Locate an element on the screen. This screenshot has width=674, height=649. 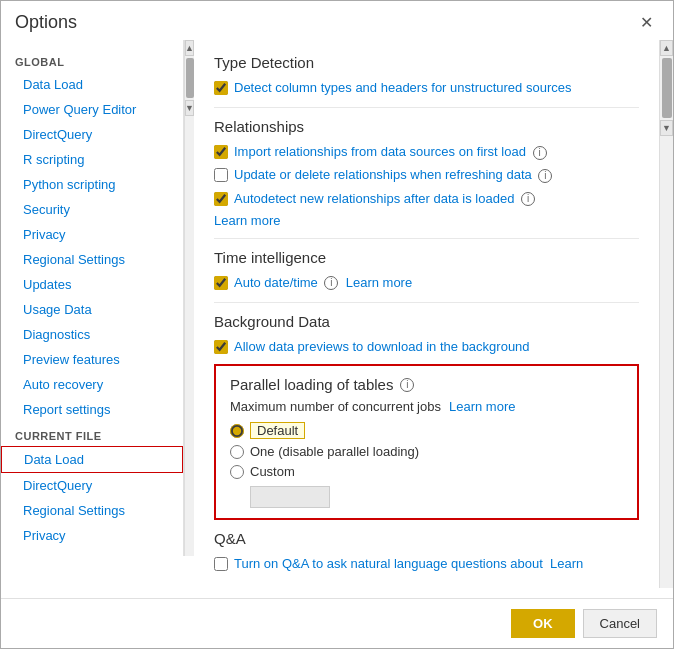
parallel-radio-default-label: Default is located at coordinates (278, 430).